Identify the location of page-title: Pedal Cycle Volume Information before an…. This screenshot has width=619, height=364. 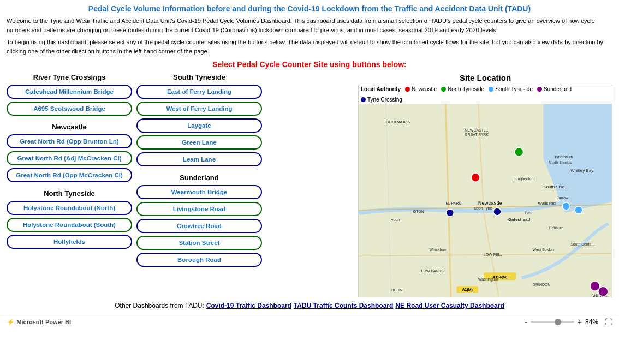
(310, 9).